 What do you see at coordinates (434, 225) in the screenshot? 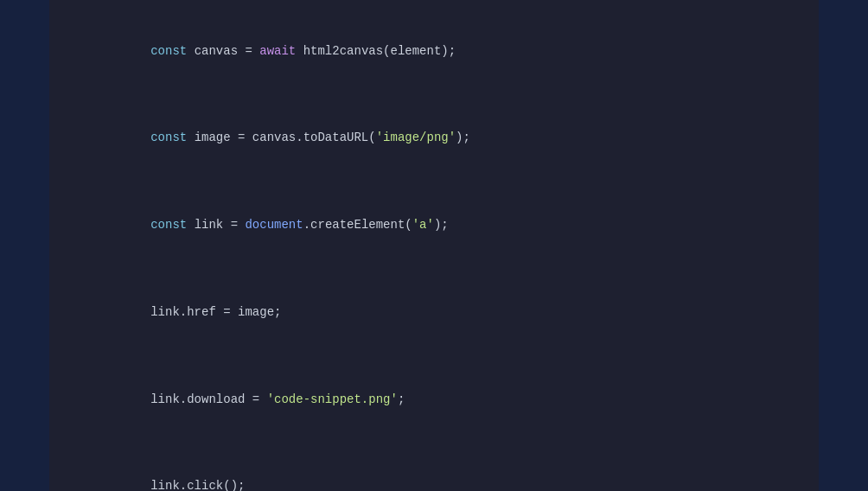
I see `code-line-6: const link = document.createElement('a')…` at bounding box center [434, 225].